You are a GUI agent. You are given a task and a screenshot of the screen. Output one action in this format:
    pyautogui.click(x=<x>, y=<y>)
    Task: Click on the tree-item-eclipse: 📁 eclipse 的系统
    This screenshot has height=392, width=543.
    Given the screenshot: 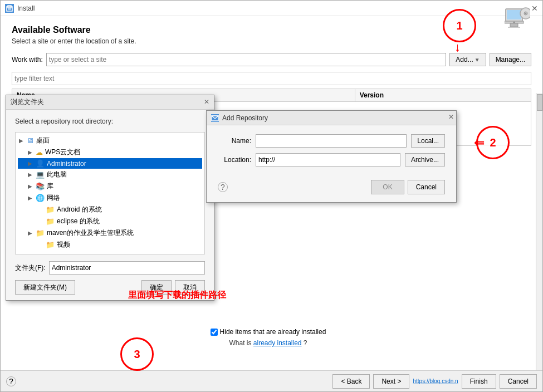 What is the action you would take?
    pyautogui.click(x=110, y=222)
    